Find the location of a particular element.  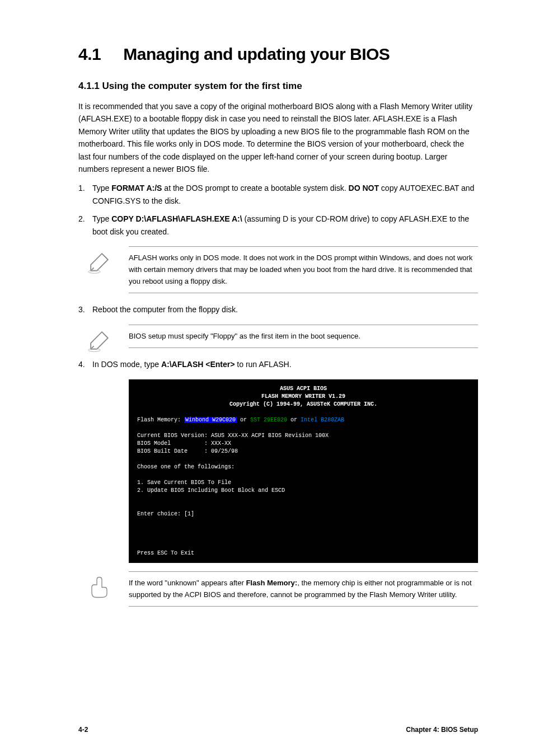

step-text: Reboot the computer from the floppy disk… is located at coordinates (285, 309).